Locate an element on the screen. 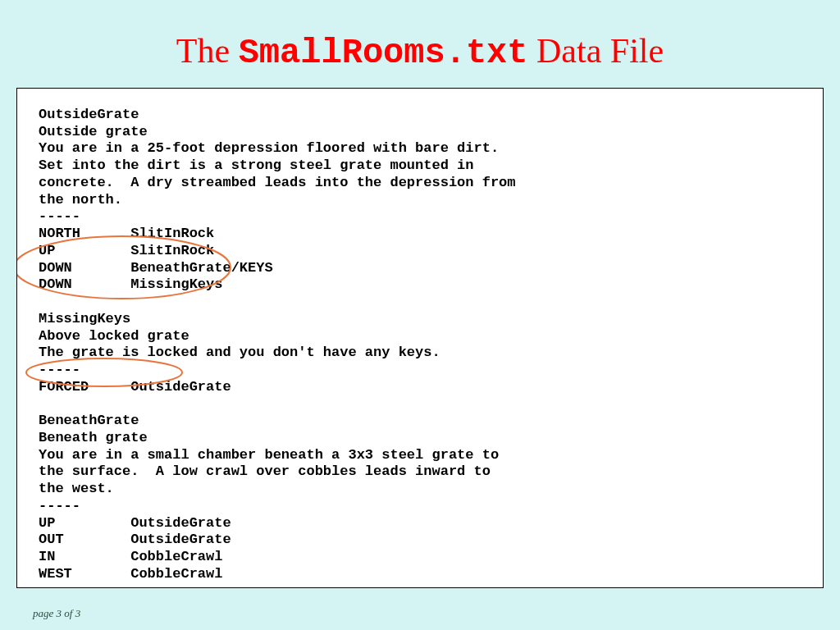 The height and width of the screenshot is (630, 840). page-footer: page 3 of 3 is located at coordinates (57, 614).